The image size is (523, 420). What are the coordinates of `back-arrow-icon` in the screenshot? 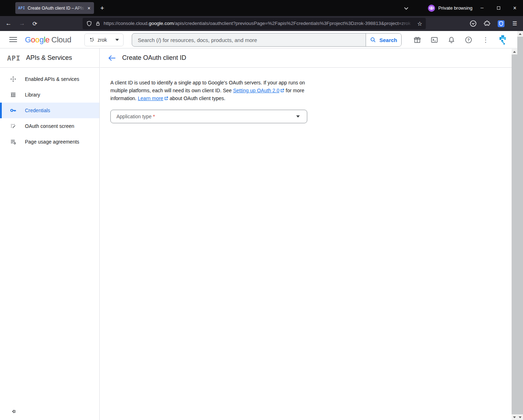 It's located at (112, 58).